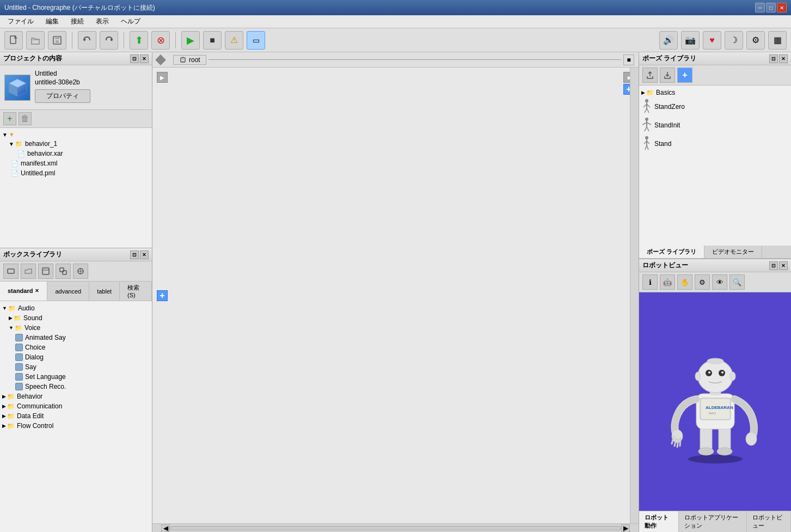 Image resolution: width=791 pixels, height=532 pixels. What do you see at coordinates (667, 75) in the screenshot?
I see `pose-lib-download-button` at bounding box center [667, 75].